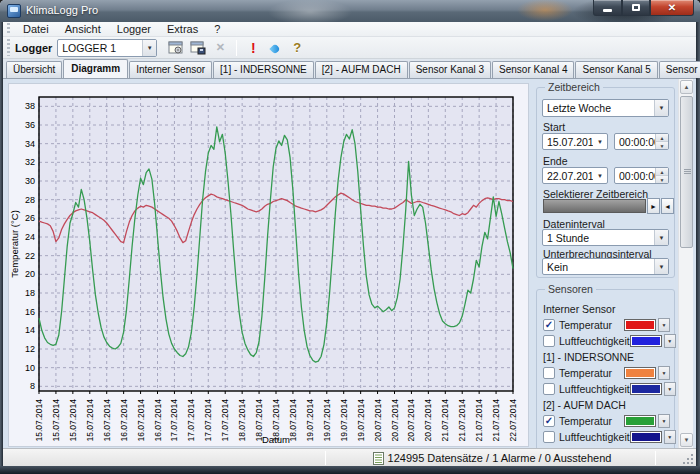 The height and width of the screenshot is (474, 700). I want to click on scroll-down-button: ▼, so click(686, 440).